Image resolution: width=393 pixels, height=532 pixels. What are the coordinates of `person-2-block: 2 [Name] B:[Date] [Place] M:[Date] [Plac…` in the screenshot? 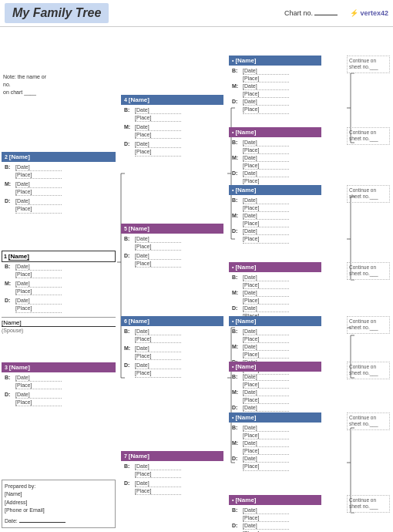 It's located at (59, 184).